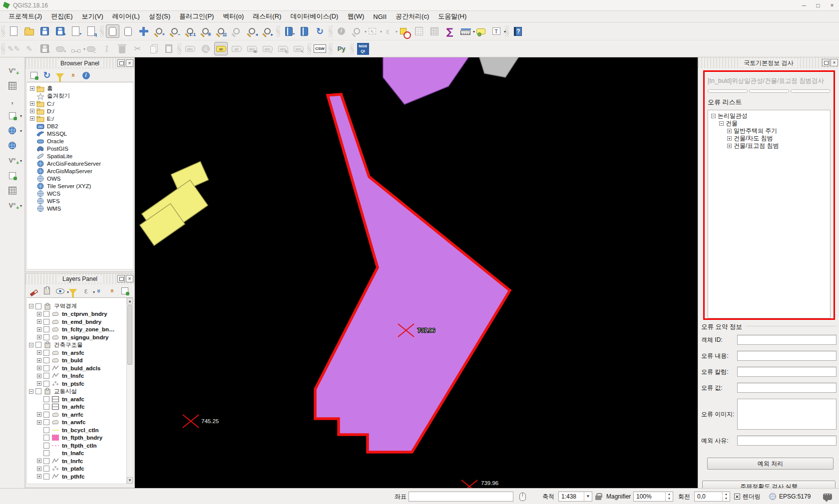 The image size is (839, 504). What do you see at coordinates (91, 31) in the screenshot?
I see `composer-manager-icon: q` at bounding box center [91, 31].